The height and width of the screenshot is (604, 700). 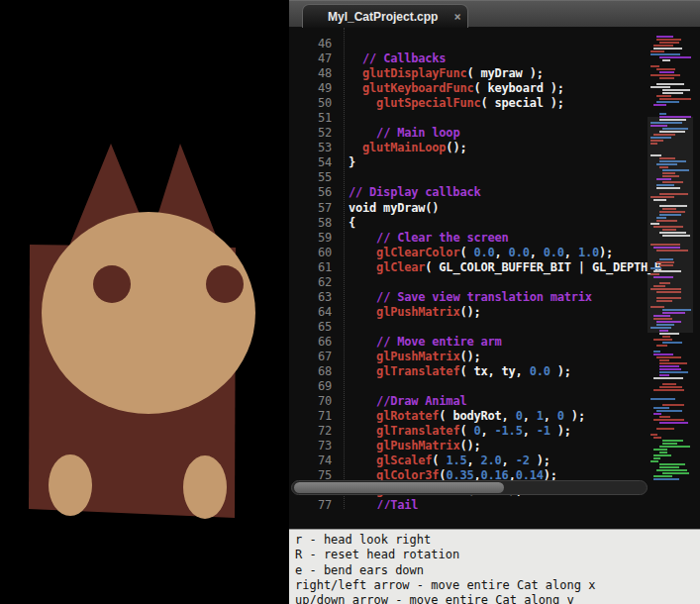 What do you see at coordinates (525, 503) in the screenshot?
I see `code-line: //Tail` at bounding box center [525, 503].